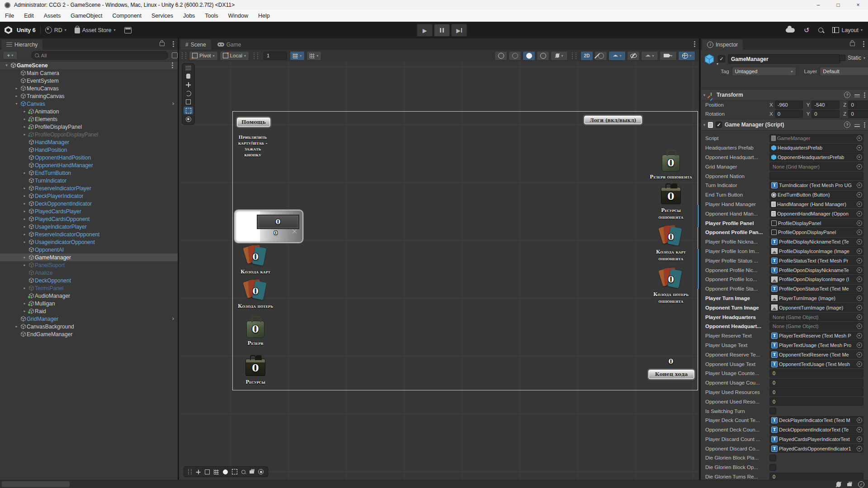  I want to click on shaded-mode-button, so click(501, 56).